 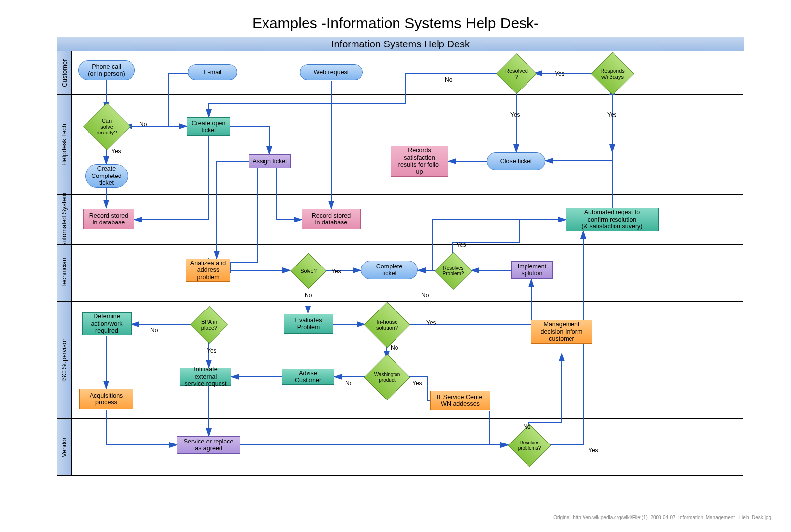 What do you see at coordinates (662, 517) in the screenshot?
I see `attribution-text: Original: http://en.wikipedia.org/wiki/F…` at bounding box center [662, 517].